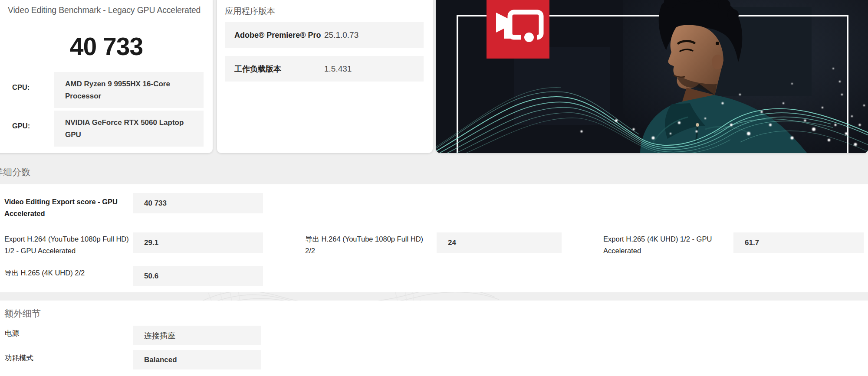 This screenshot has height=376, width=868. I want to click on cpu-value: AMD Ryzen 9 9955HX 16-Core Processor, so click(128, 90).